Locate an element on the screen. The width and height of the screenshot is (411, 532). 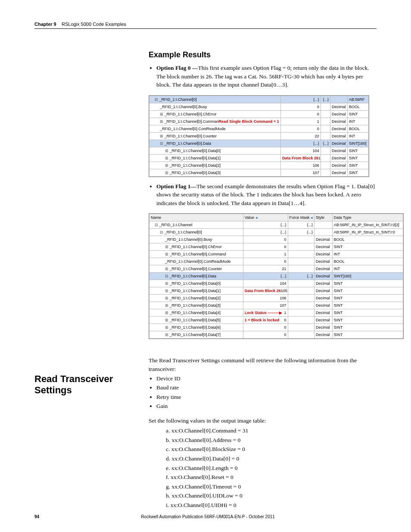
table-row: _RFID_1:I.Channel[0]{...}{...}AB:56RF_IN… is located at coordinates (277, 233).